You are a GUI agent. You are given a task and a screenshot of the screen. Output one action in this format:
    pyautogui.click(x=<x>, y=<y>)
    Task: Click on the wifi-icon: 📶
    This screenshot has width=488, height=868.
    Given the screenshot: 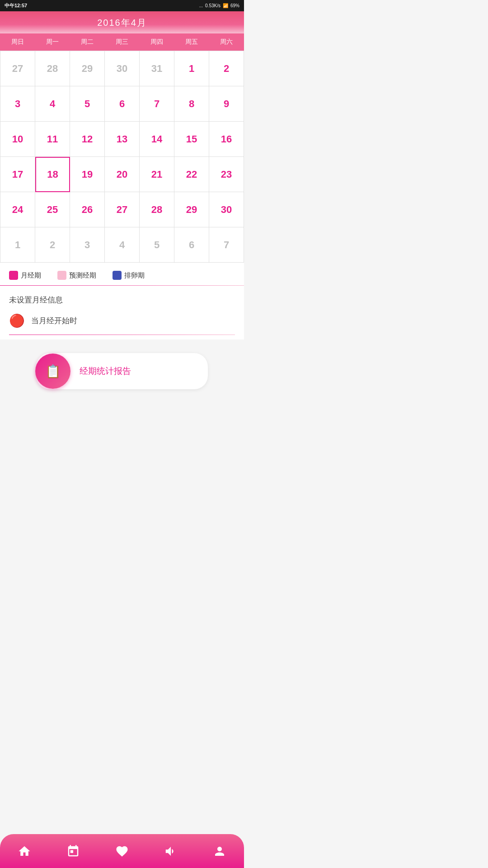 What is the action you would take?
    pyautogui.click(x=225, y=5)
    